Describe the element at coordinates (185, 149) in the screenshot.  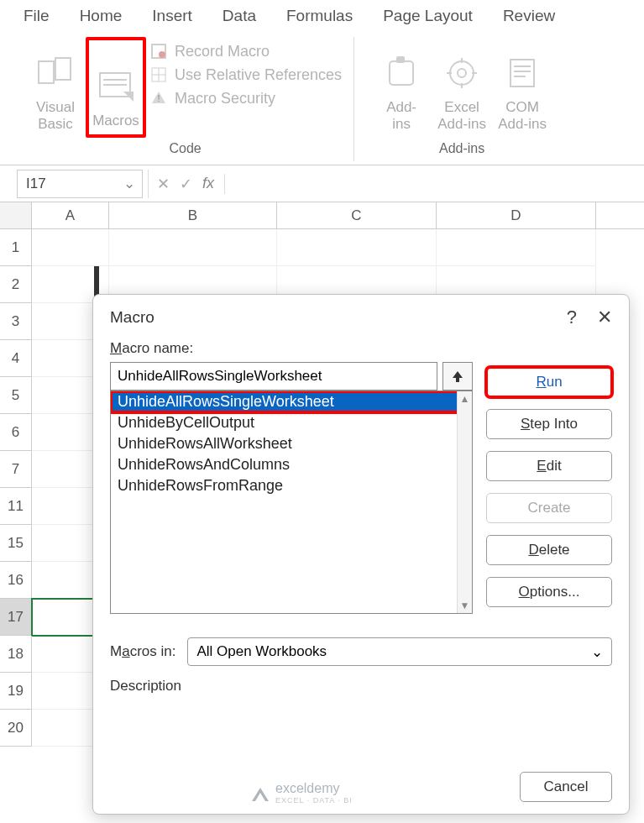
I see `group-code-label: Code` at that location.